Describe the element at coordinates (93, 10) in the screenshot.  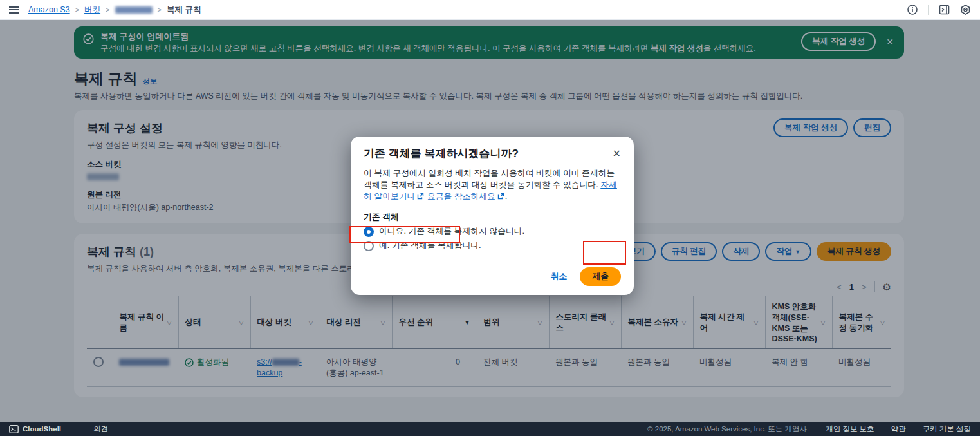
I see `breadcrumb-buckets: 버킷` at that location.